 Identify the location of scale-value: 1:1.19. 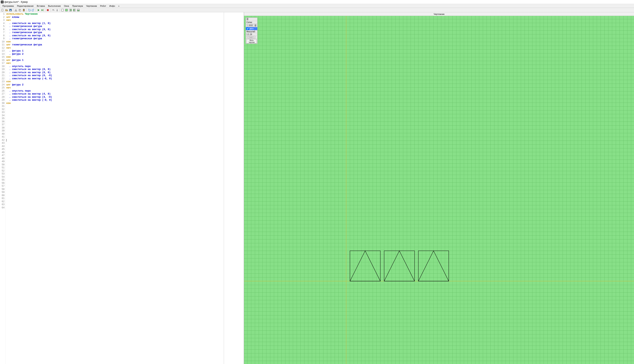
(249, 34).